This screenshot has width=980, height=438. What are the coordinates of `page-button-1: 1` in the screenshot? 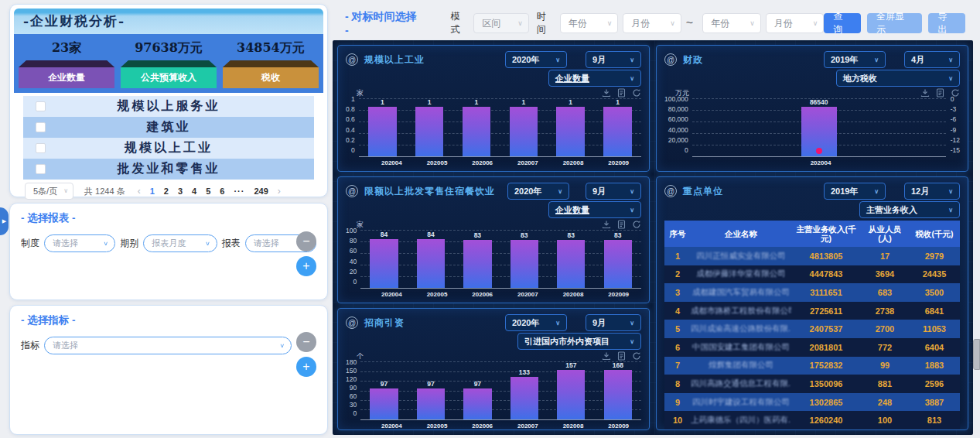 It's located at (152, 191).